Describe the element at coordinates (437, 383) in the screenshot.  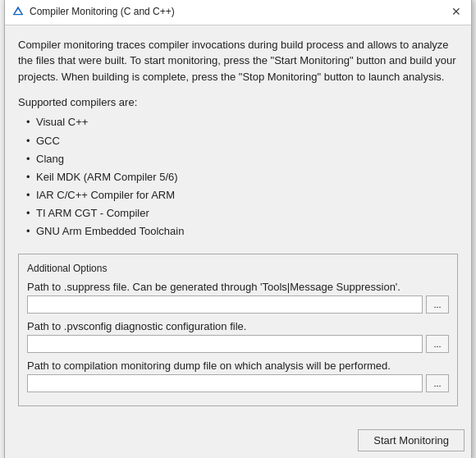
I see `browse-button-dump: ...` at that location.